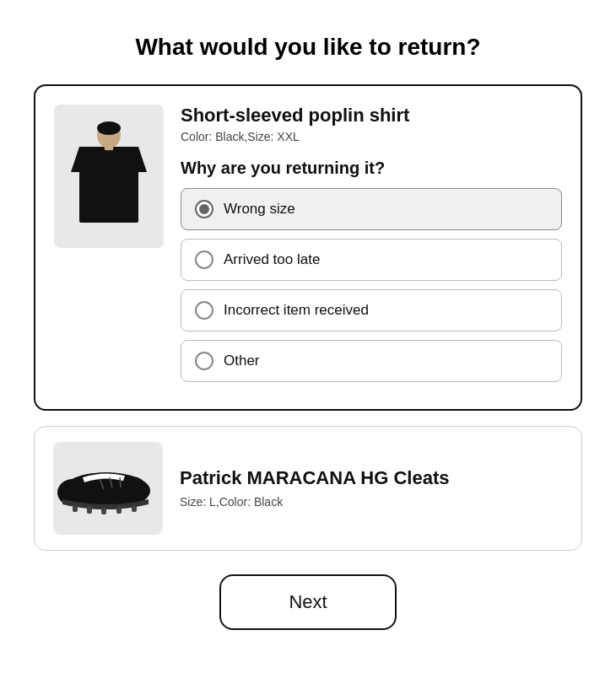  What do you see at coordinates (371, 209) in the screenshot?
I see `option-wrong-size: Wrong size` at bounding box center [371, 209].